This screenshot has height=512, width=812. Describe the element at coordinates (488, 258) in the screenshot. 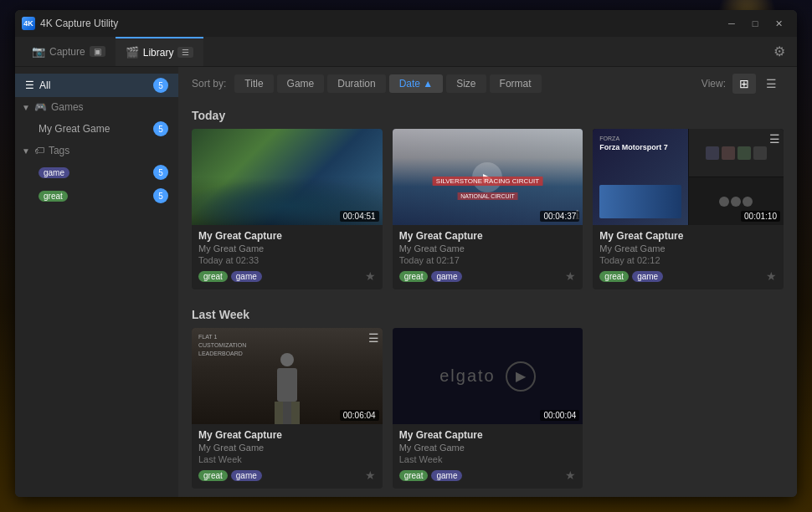

I see `card-2-body: My Great Capture My Great Game Today at …` at that location.